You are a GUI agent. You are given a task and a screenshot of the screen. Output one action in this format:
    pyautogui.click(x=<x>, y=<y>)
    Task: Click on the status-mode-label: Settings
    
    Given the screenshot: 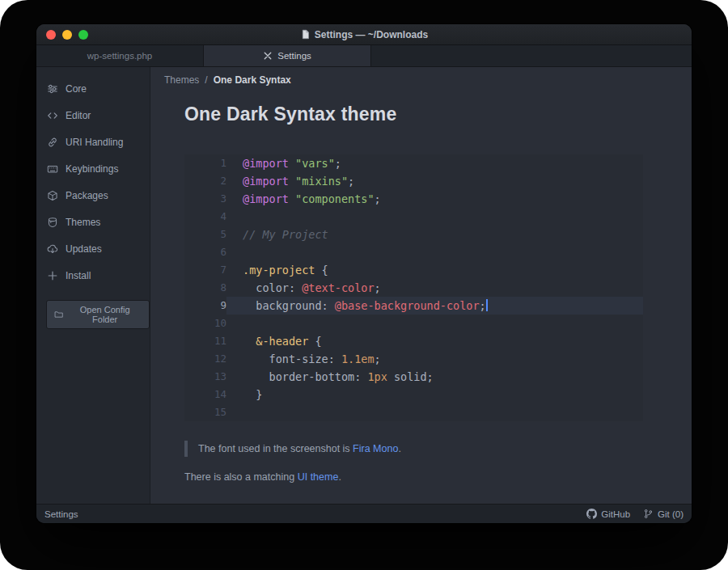 What is the action you would take?
    pyautogui.click(x=61, y=514)
    